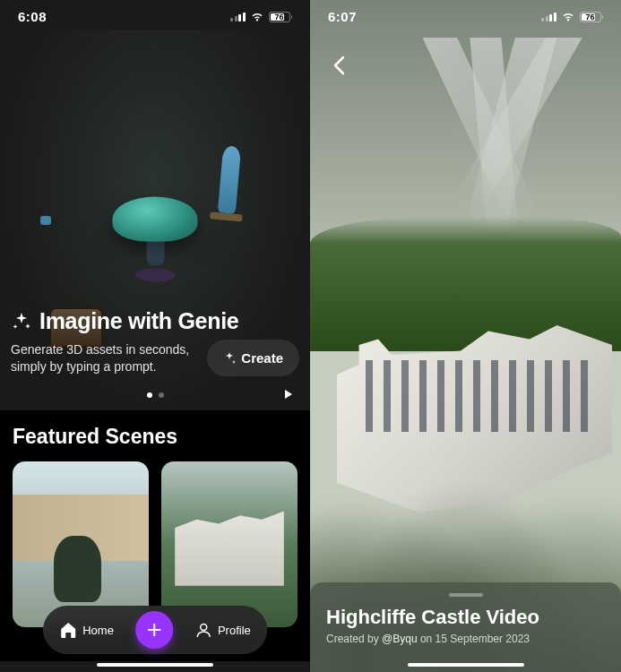 This screenshot has height=672, width=621. Describe the element at coordinates (154, 630) in the screenshot. I see `plus-icon` at that location.